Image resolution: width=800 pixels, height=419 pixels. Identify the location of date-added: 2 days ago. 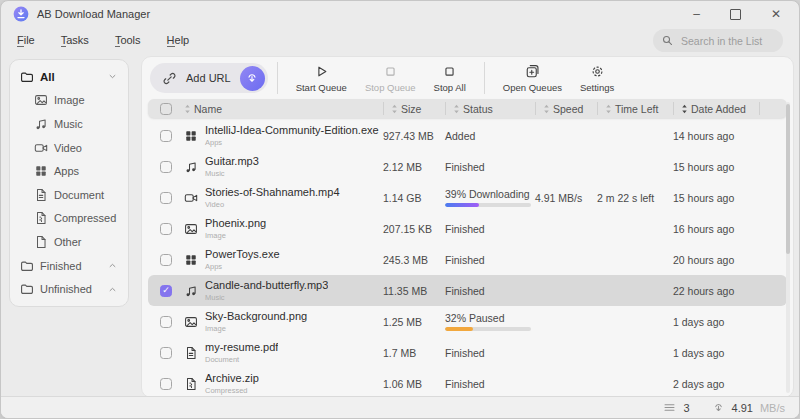
(716, 384).